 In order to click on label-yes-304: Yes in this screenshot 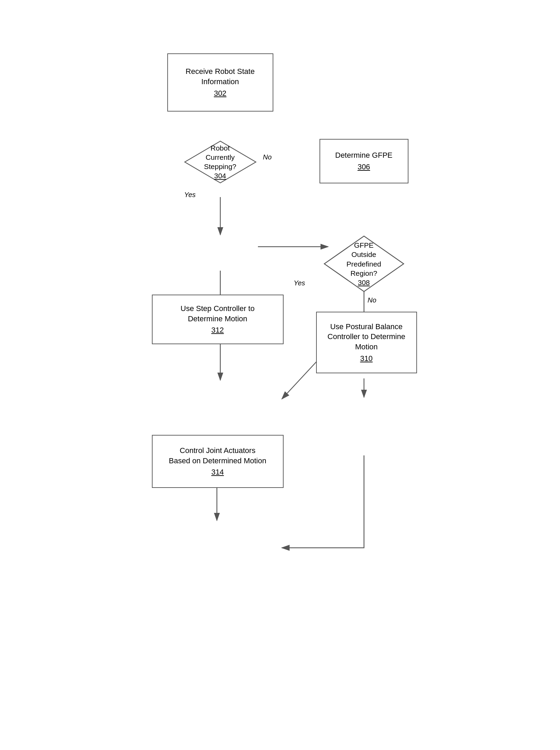, I will do `click(190, 195)`.